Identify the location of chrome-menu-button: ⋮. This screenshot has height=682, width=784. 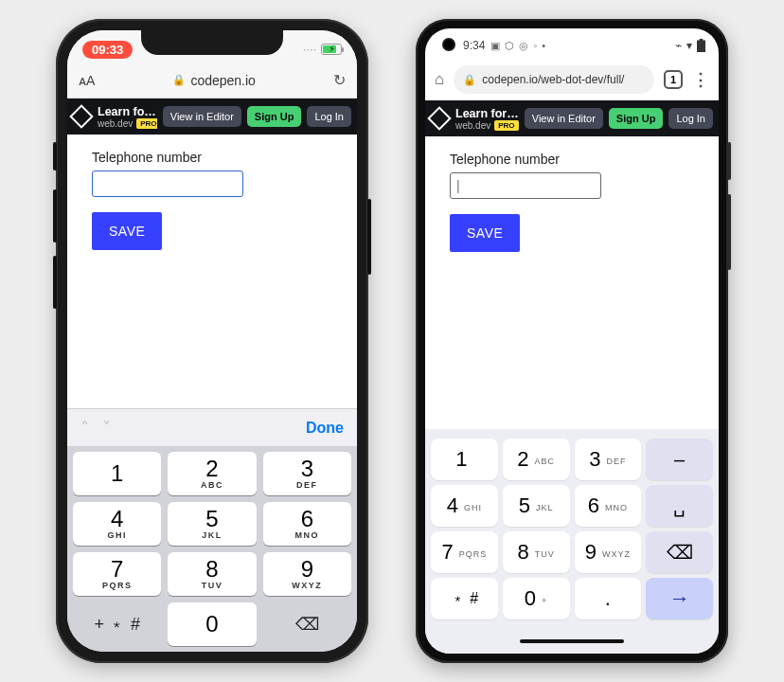
(701, 80).